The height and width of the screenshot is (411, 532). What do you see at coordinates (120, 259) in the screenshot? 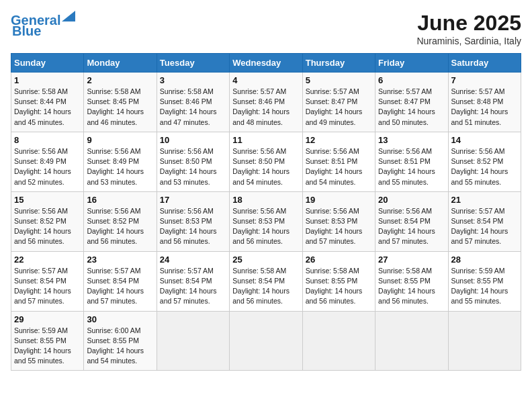
I see `day-number: 23` at bounding box center [120, 259].